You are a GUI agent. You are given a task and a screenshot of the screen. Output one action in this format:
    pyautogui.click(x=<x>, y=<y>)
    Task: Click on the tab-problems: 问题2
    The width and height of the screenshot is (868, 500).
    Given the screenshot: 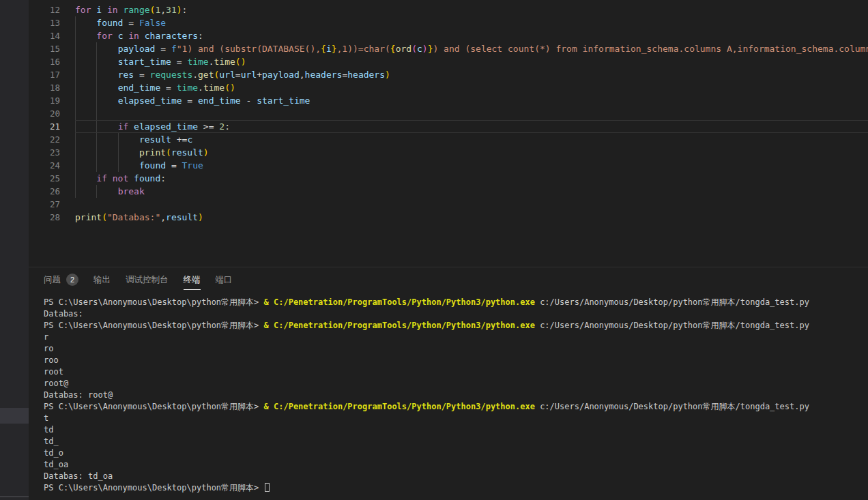 What is the action you would take?
    pyautogui.click(x=61, y=280)
    